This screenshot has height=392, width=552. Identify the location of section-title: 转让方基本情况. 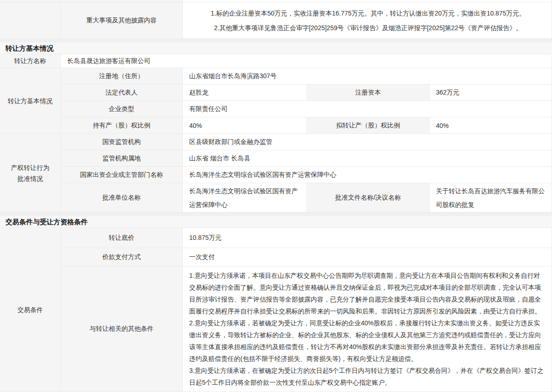
(276, 48).